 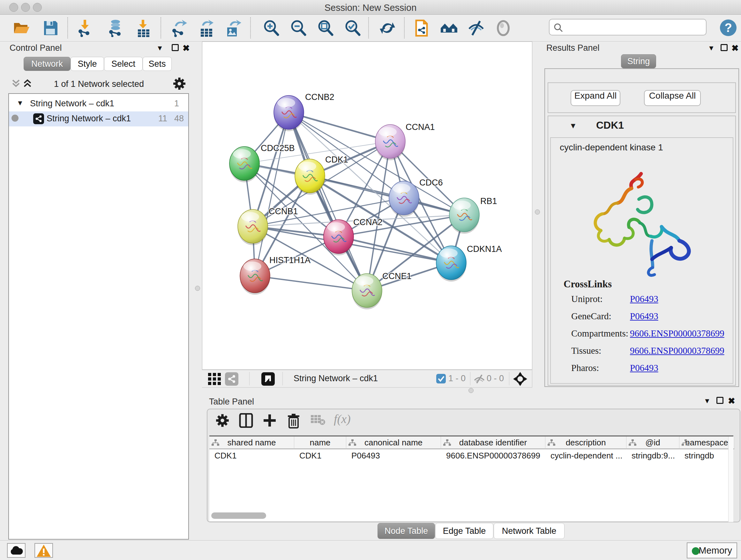 What do you see at coordinates (123, 64) in the screenshot?
I see `tab-select: Select` at bounding box center [123, 64].